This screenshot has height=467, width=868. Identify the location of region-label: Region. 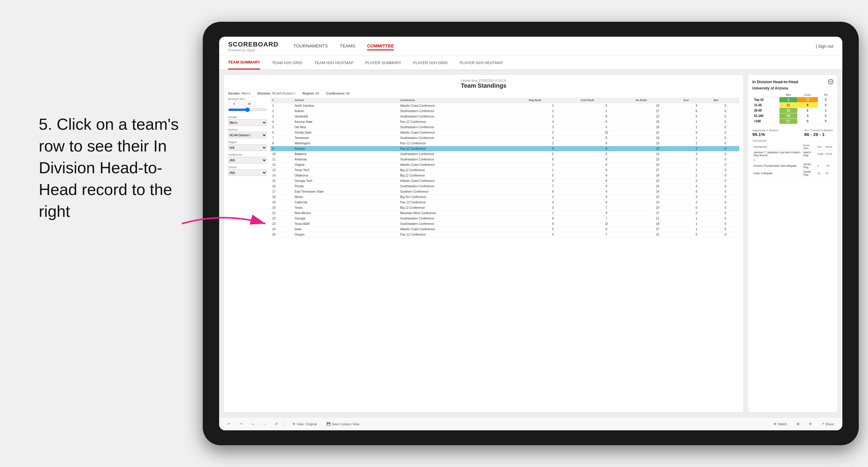
(247, 142).